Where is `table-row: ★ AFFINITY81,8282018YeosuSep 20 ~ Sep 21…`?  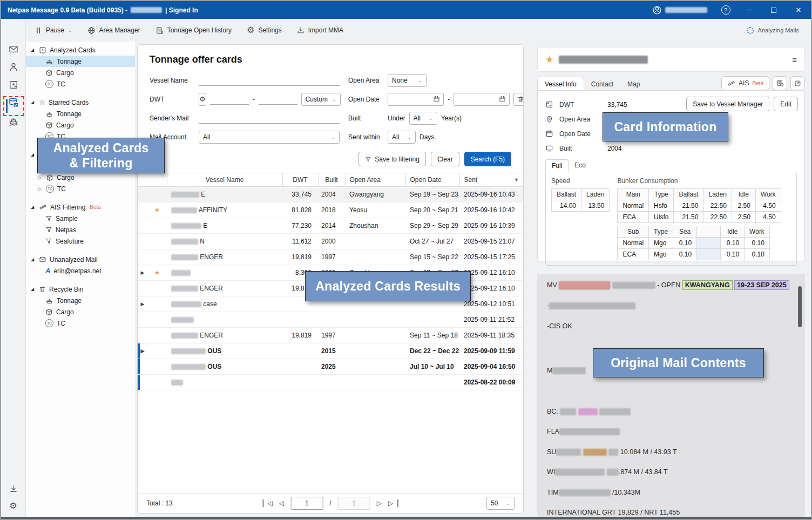
table-row: ★ AFFINITY81,8282018YeosuSep 20 ~ Sep 21… is located at coordinates (330, 211).